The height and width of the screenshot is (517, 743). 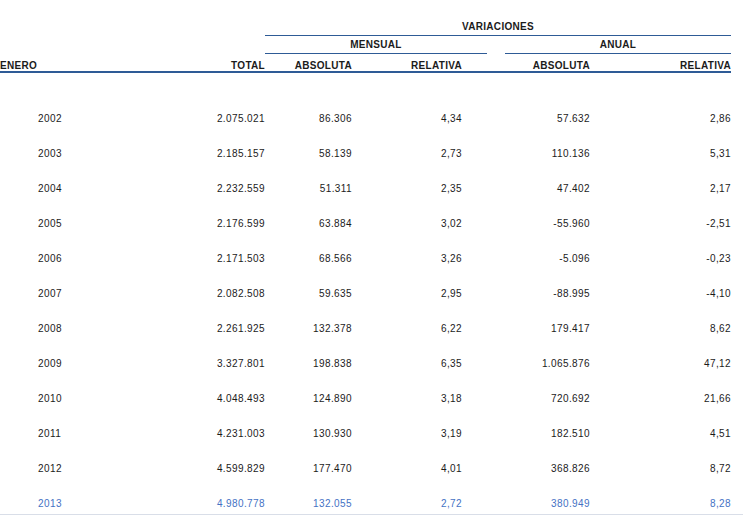 I want to click on anual-relativa-cell: 47,12, so click(x=660, y=364).